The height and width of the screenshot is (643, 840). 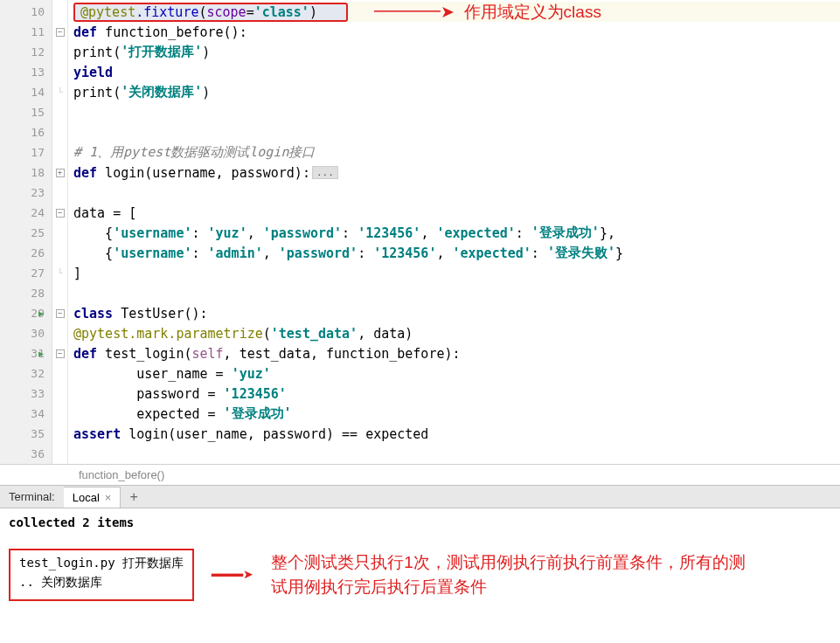 What do you see at coordinates (26, 334) in the screenshot?
I see `line-number: 30` at bounding box center [26, 334].